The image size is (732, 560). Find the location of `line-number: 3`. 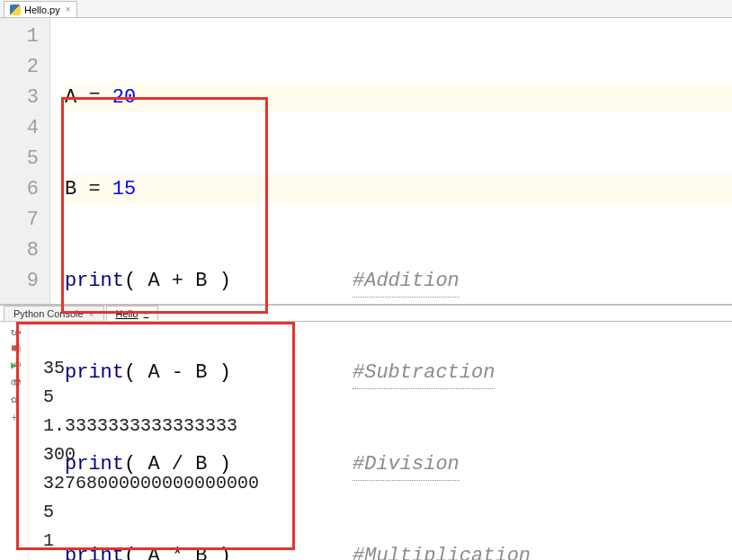

line-number: 3 is located at coordinates (20, 98).